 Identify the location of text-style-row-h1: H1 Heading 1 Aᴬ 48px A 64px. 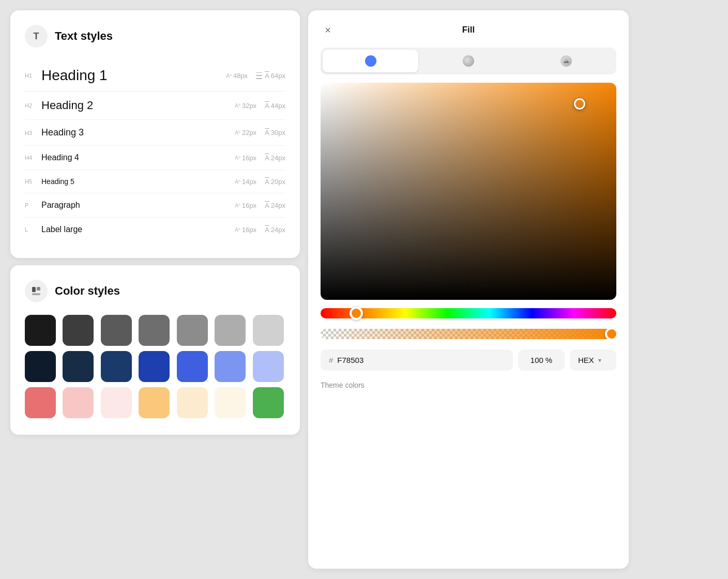
(155, 75).